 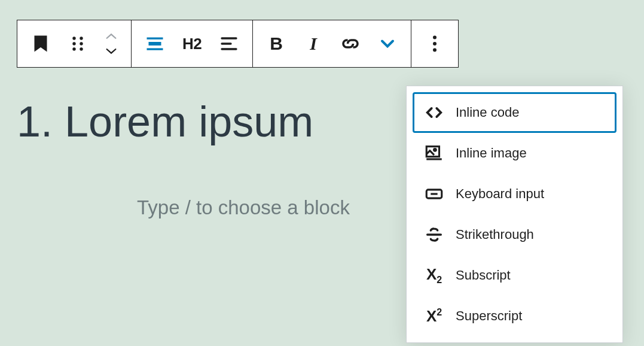 What do you see at coordinates (514, 153) in the screenshot?
I see `dropdown-item-inline-image: Inline image` at bounding box center [514, 153].